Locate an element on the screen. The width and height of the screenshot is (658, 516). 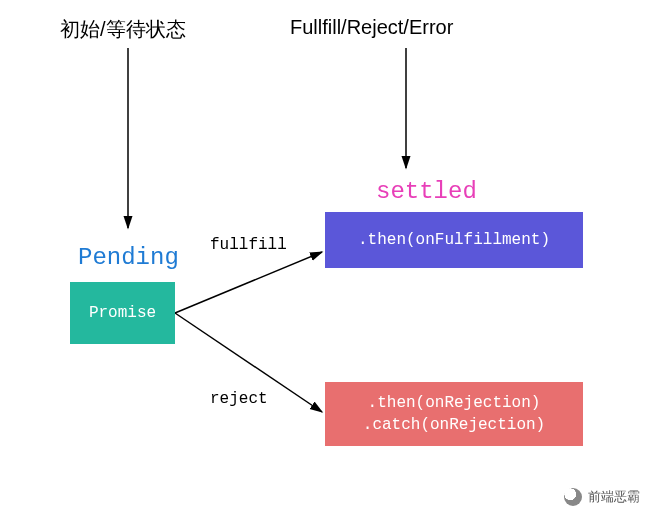
node-then-rejection: .then(onRejection) .catch(onRejection) is located at coordinates (454, 414).